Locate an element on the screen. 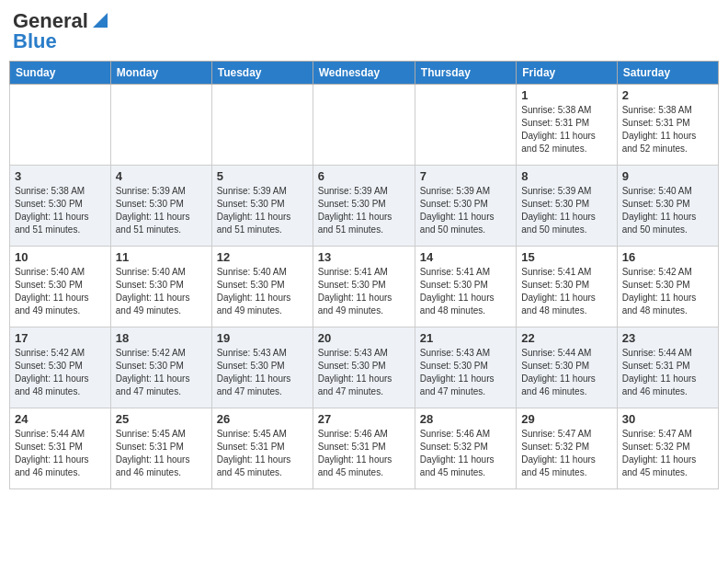 This screenshot has width=728, height=563. calendar-cell: 18Sunrise: 5:42 AM Sunset: 5:30 PM Dayli… is located at coordinates (161, 368).